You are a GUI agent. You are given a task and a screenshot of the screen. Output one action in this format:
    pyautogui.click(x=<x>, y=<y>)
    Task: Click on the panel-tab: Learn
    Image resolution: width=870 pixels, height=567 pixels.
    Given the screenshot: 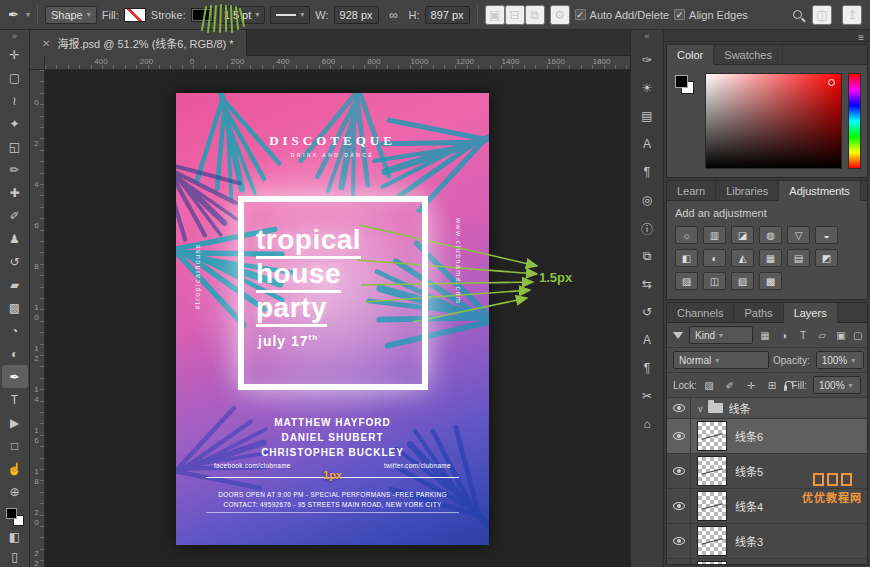 What is the action you would take?
    pyautogui.click(x=692, y=191)
    